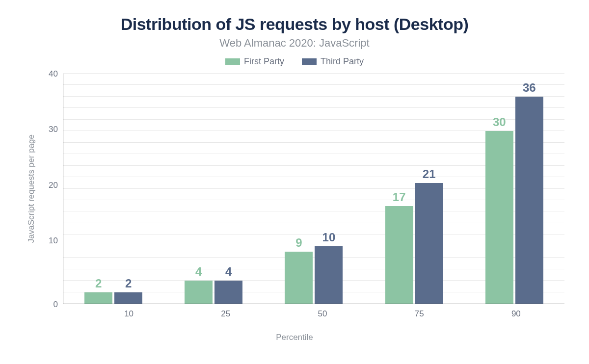  What do you see at coordinates (313, 314) in the screenshot?
I see `x-axis: 1025507590` at bounding box center [313, 314].